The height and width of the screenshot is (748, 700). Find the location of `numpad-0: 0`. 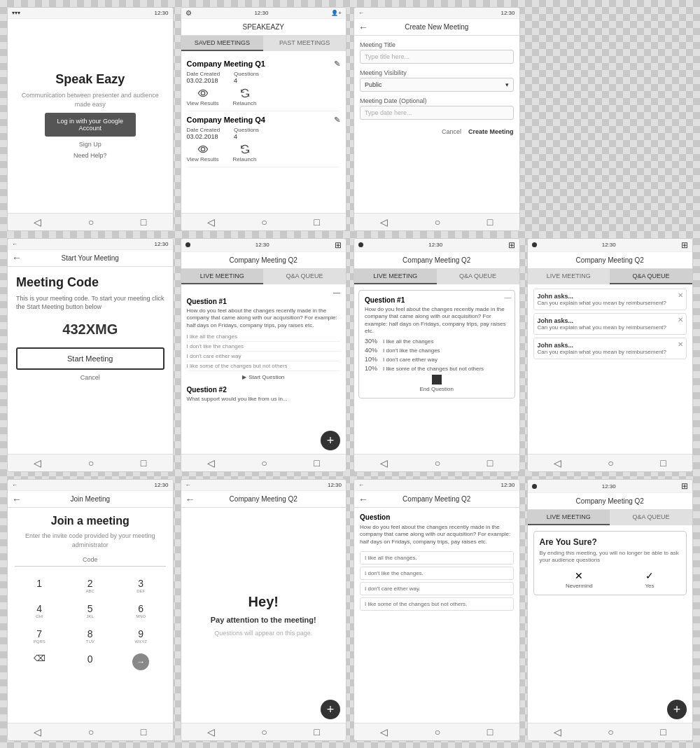

numpad-0: 0 is located at coordinates (91, 662).